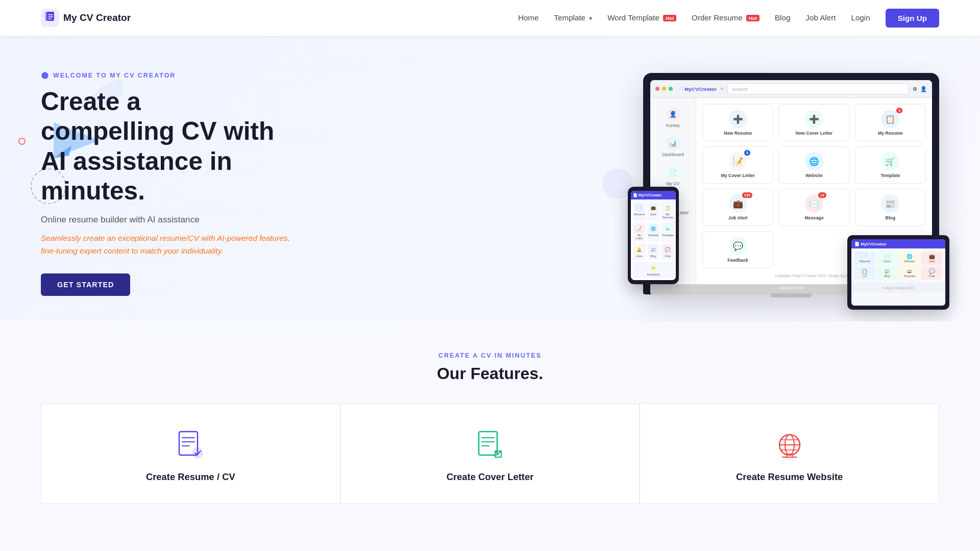 The image size is (980, 551). Describe the element at coordinates (668, 211) in the screenshot. I see `phone-item-myresume: 📋 My Resume` at that location.